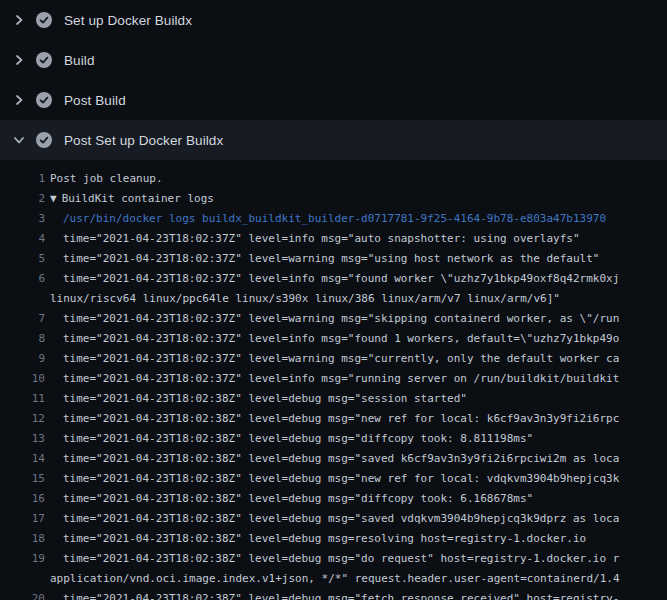 This screenshot has height=600, width=667. What do you see at coordinates (334, 519) in the screenshot?
I see `log-line: 17time="2021-04-23T18:02:38Z" level=debu…` at bounding box center [334, 519].